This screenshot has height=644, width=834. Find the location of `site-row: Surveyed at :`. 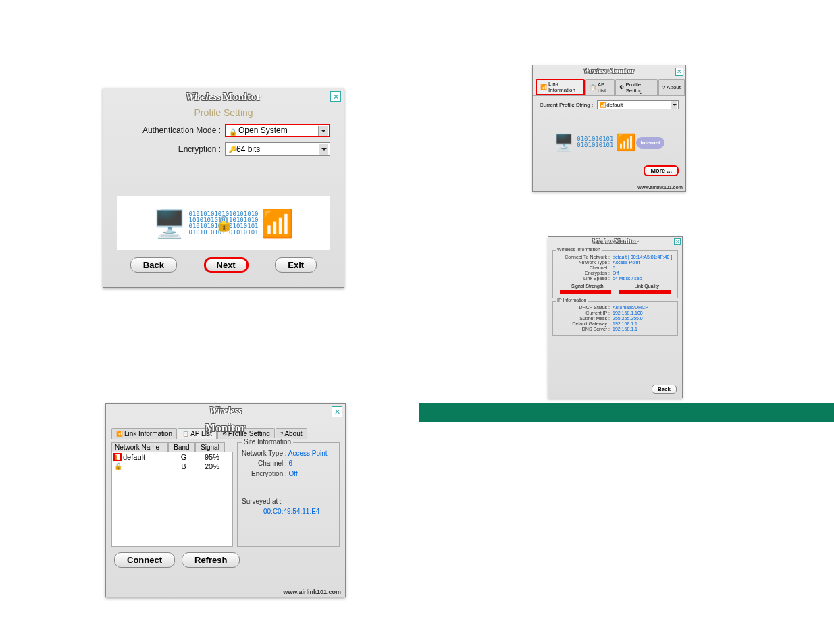

site-row: Surveyed at : is located at coordinates (288, 501).